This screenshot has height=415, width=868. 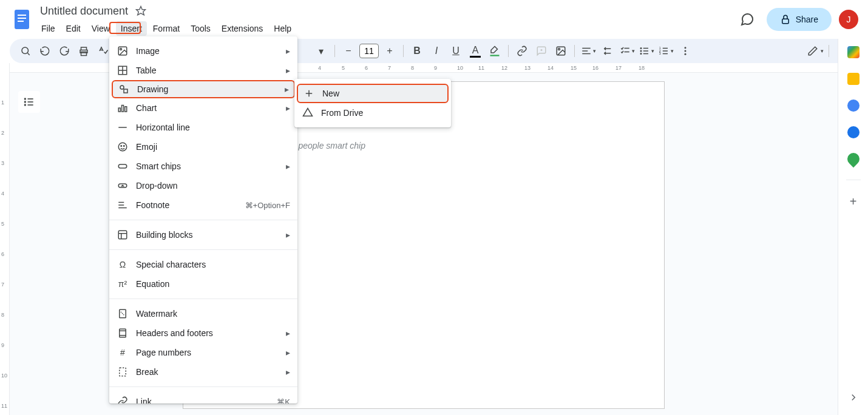 What do you see at coordinates (73, 29) in the screenshot?
I see `menu-edit: Edit` at bounding box center [73, 29].